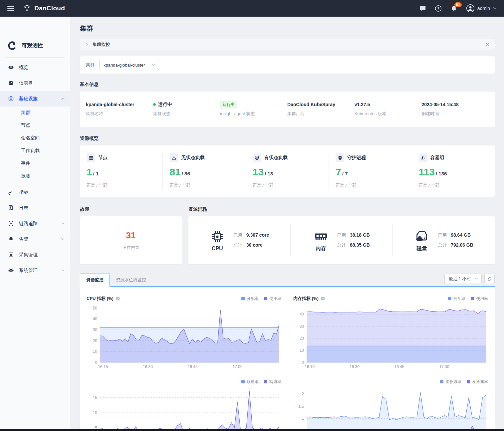 Image resolution: width=504 pixels, height=431 pixels. Describe the element at coordinates (287, 171) in the screenshot. I see `resource-overview-card: 节点 1/ 1 正常 / 全部 无状态负载 81/ 86 正常 / 全部 有状态…` at that location.